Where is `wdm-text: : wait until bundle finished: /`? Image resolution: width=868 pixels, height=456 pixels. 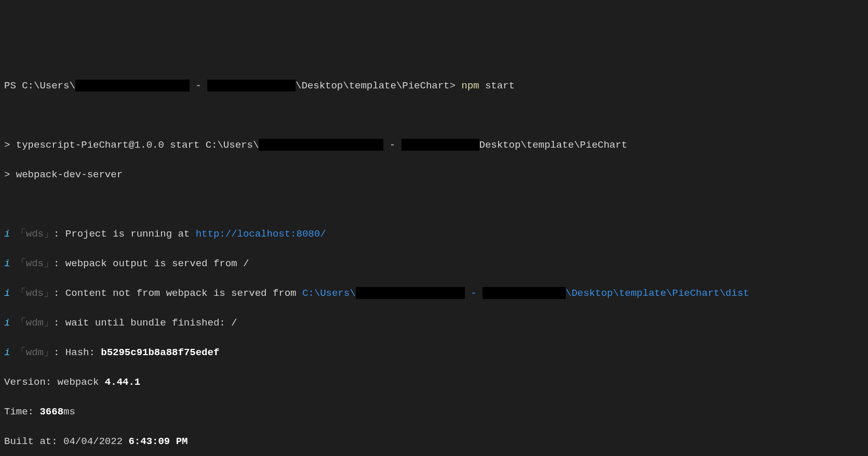
wdm-text: : wait until bundle finished: / is located at coordinates (145, 323).